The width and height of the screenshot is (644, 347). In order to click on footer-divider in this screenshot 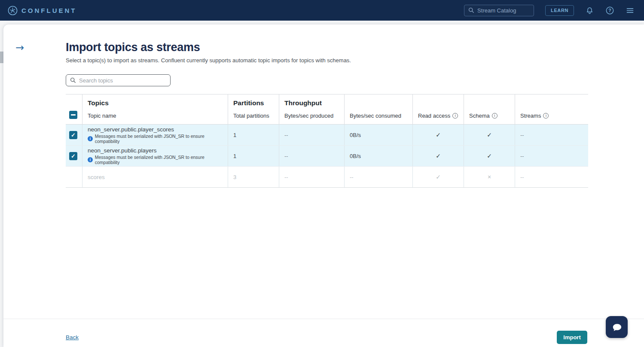, I will do `click(324, 319)`.